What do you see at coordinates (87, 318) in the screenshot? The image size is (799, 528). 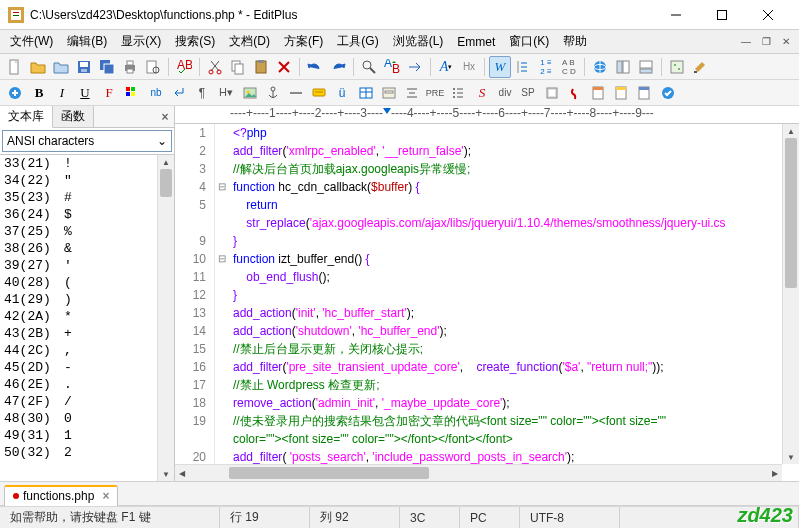 I see `char-list: 33(21)!34(22)"35(23)#36(24)$37(25)%38(26…` at bounding box center [87, 318].